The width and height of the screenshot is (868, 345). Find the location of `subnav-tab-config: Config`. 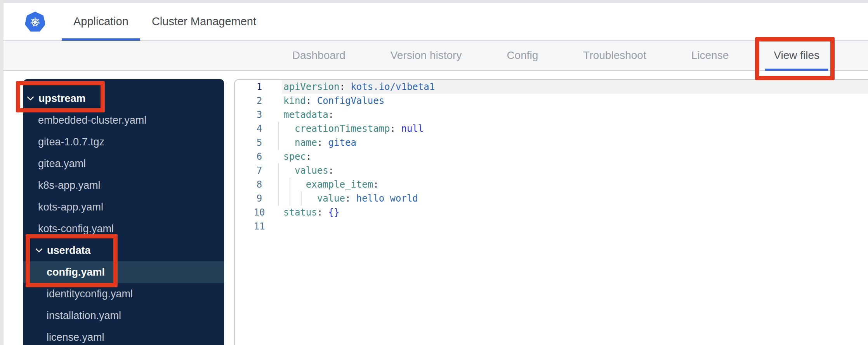

subnav-tab-config: Config is located at coordinates (523, 55).